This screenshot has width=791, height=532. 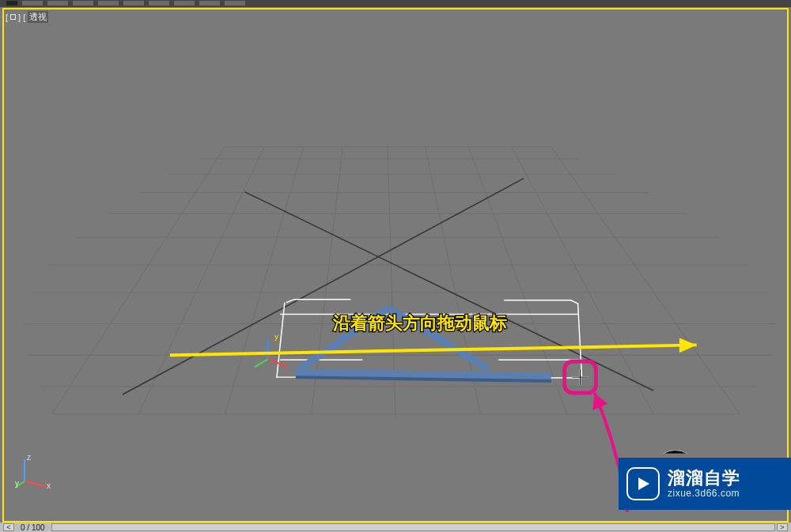 What do you see at coordinates (705, 484) in the screenshot?
I see `watermark-badge: 溜溜自学 zixue.3d66.com` at bounding box center [705, 484].